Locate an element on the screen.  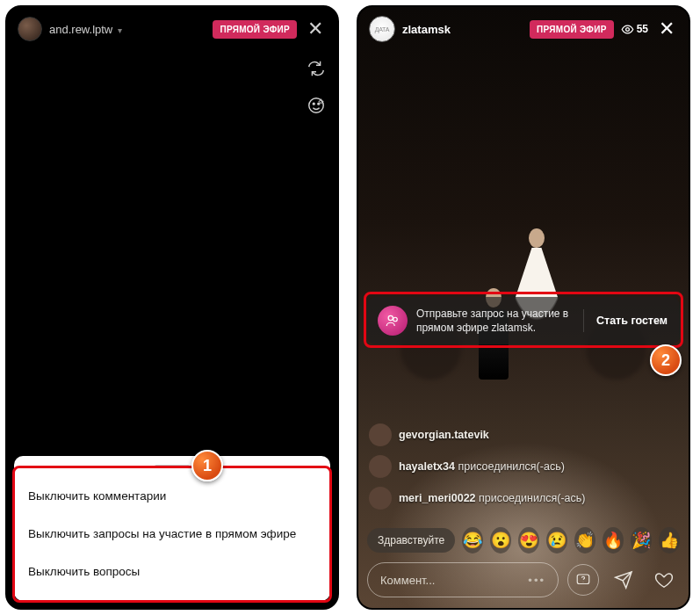
comment-input: Коммент... ••• is located at coordinates (463, 580).